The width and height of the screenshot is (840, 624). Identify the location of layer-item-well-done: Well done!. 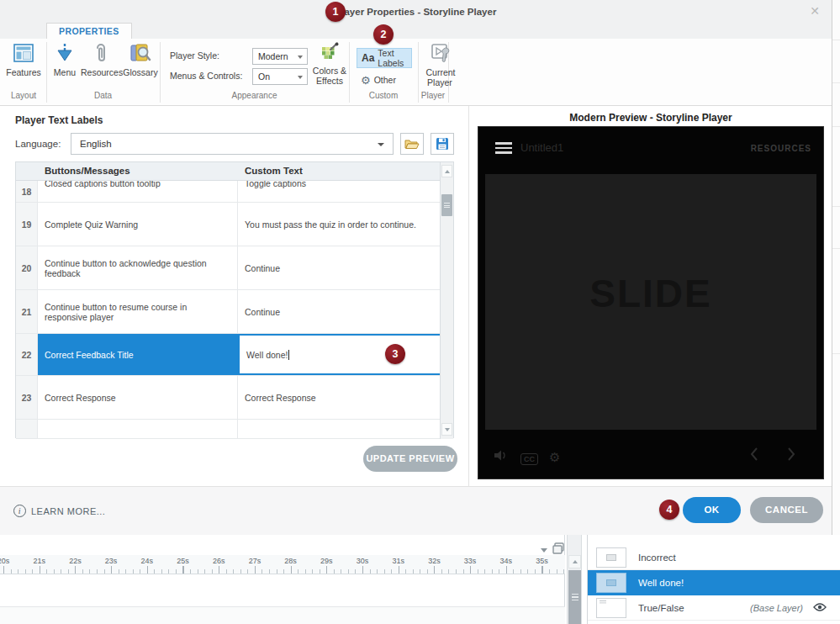
(714, 583).